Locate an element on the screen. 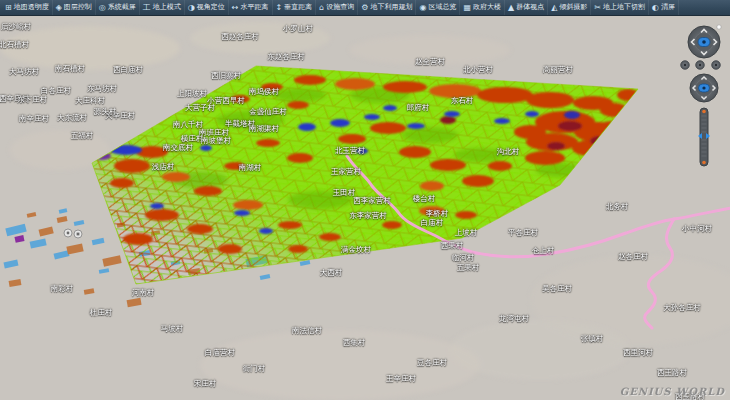  toolbar-label: 地下利用规划 is located at coordinates (391, 8).